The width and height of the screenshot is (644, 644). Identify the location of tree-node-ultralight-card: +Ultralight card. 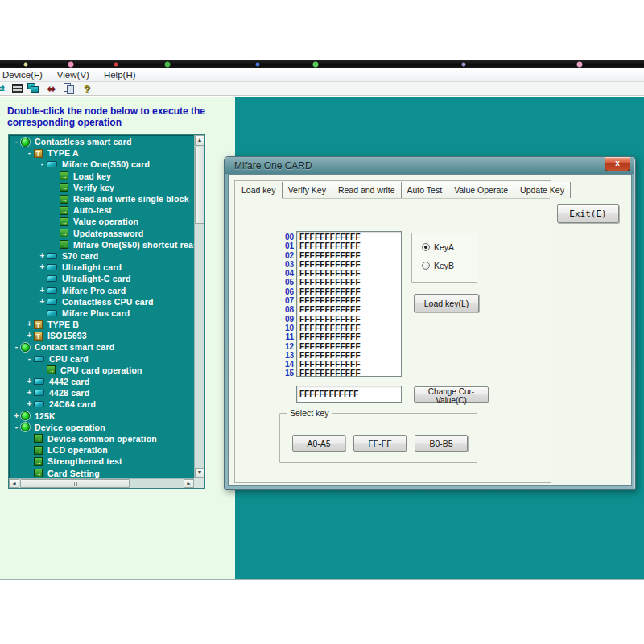
(101, 267).